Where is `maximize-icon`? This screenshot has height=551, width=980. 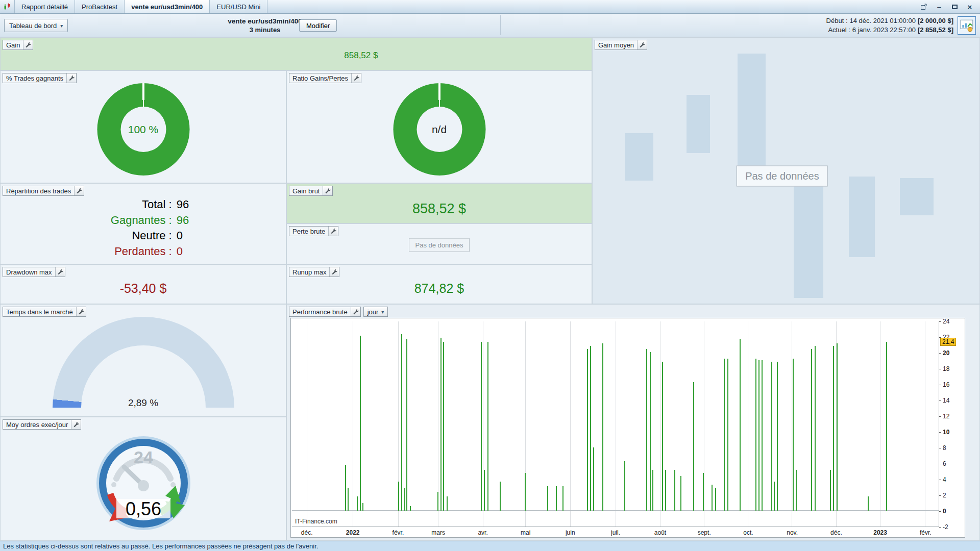
maximize-icon is located at coordinates (954, 7).